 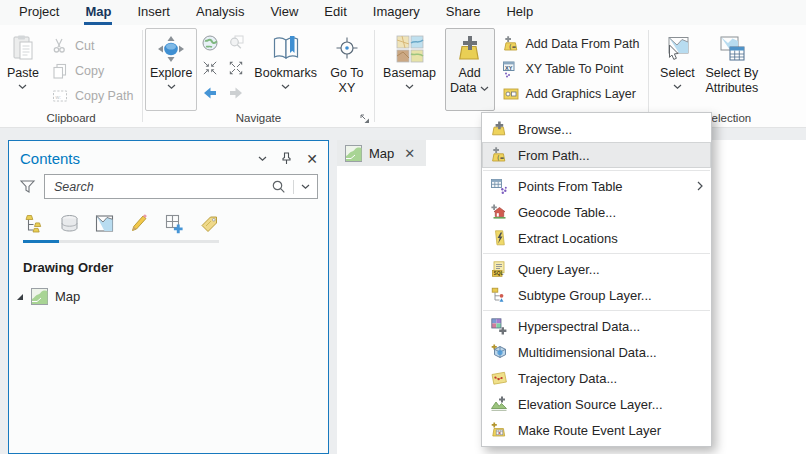 I want to click on map-tab-close-icon: ✕, so click(x=410, y=154).